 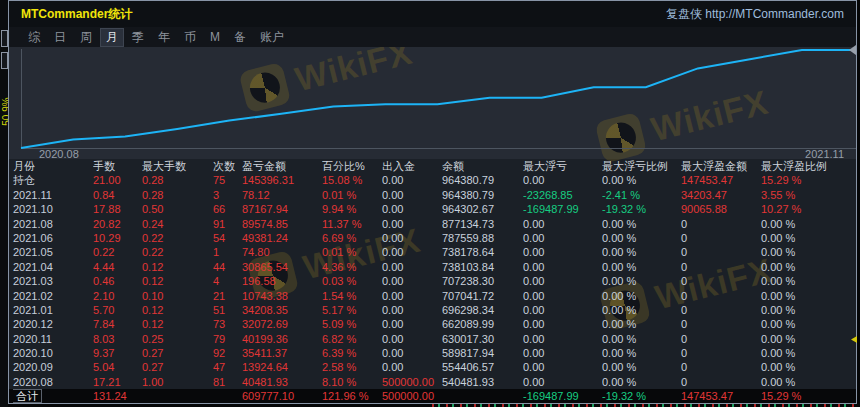 What do you see at coordinates (432, 14) in the screenshot?
I see `title-bar: MTCommander统计 复盘侠 http://MTCommander.com` at bounding box center [432, 14].